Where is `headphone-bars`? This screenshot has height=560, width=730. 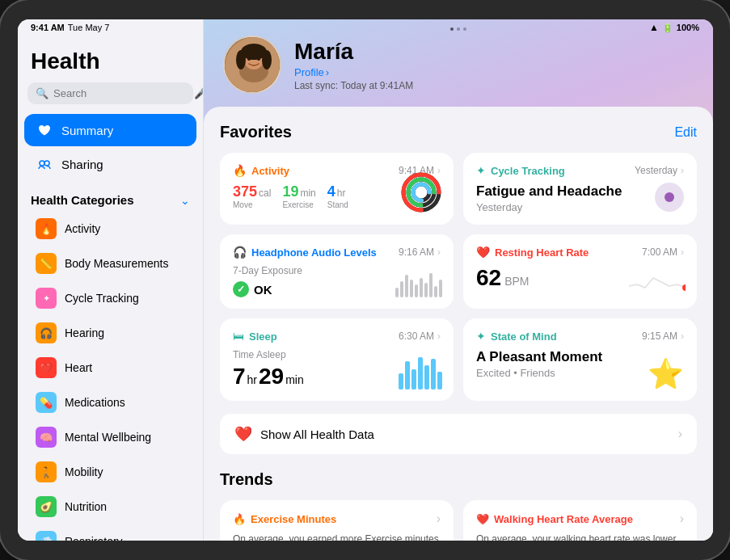
headphone-bars is located at coordinates (419, 283).